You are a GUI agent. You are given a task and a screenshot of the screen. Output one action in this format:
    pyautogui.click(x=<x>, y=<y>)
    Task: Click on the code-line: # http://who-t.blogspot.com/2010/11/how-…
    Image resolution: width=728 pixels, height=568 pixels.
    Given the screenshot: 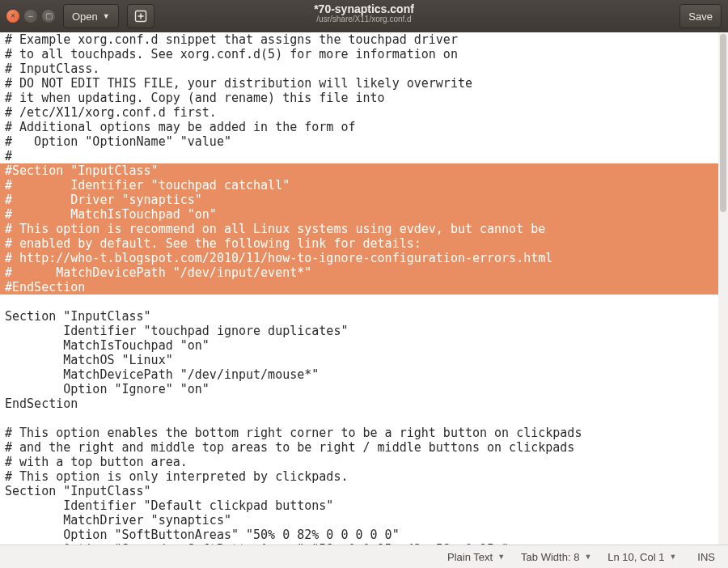 What is the action you would take?
    pyautogui.click(x=364, y=258)
    